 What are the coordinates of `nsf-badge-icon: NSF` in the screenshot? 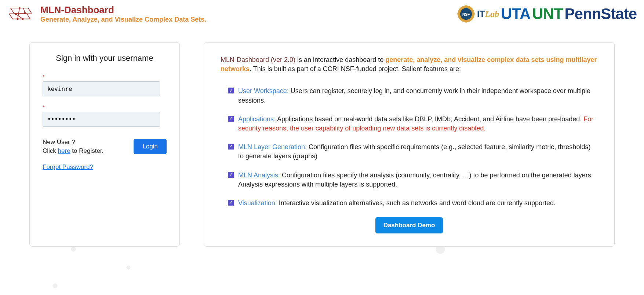 It's located at (466, 14).